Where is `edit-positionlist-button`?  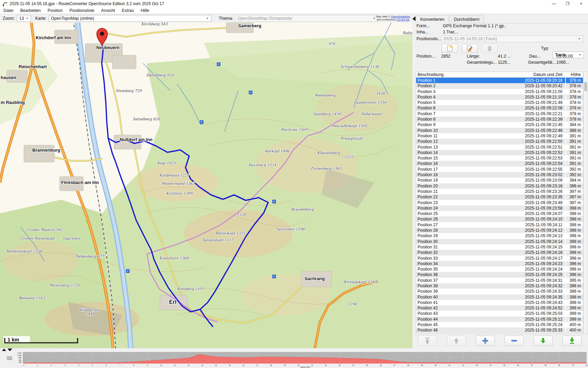 edit-positionlist-button is located at coordinates (470, 48).